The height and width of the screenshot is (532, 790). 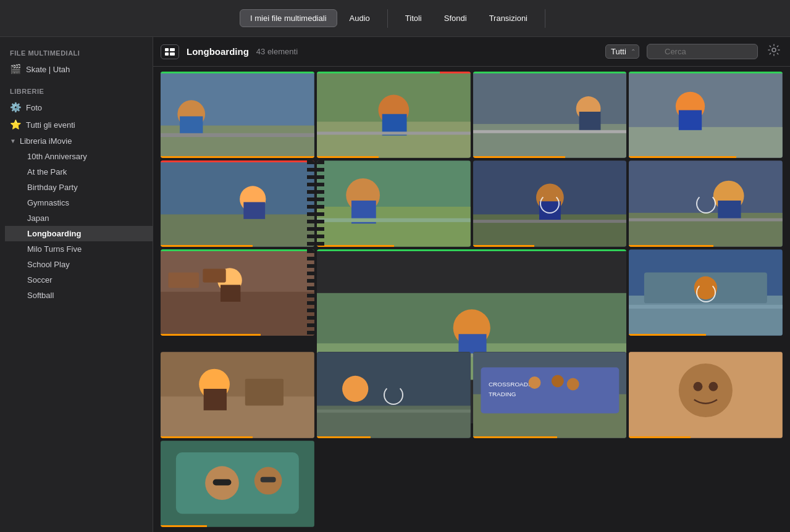 I want to click on settings-button, so click(x=774, y=52).